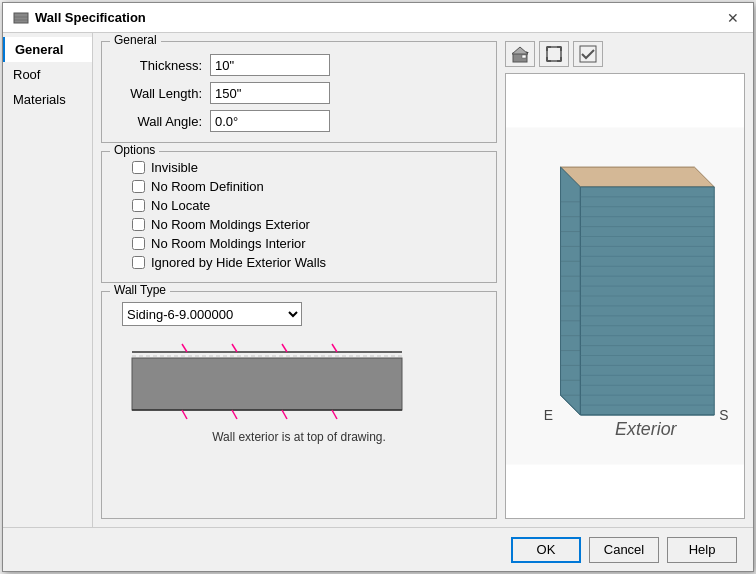  Describe the element at coordinates (90, 18) in the screenshot. I see `dialog-title: Wall Specification` at that location.